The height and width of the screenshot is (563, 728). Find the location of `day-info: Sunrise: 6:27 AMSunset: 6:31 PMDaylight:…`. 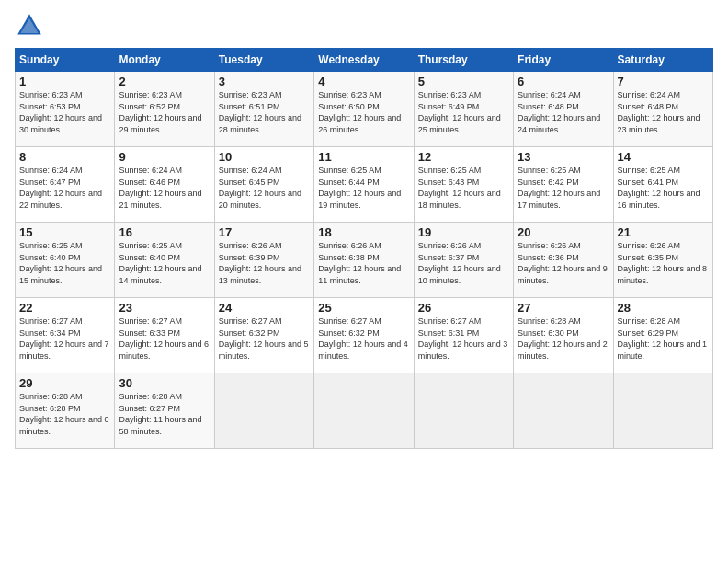

day-info: Sunrise: 6:27 AMSunset: 6:31 PMDaylight:… is located at coordinates (463, 339).